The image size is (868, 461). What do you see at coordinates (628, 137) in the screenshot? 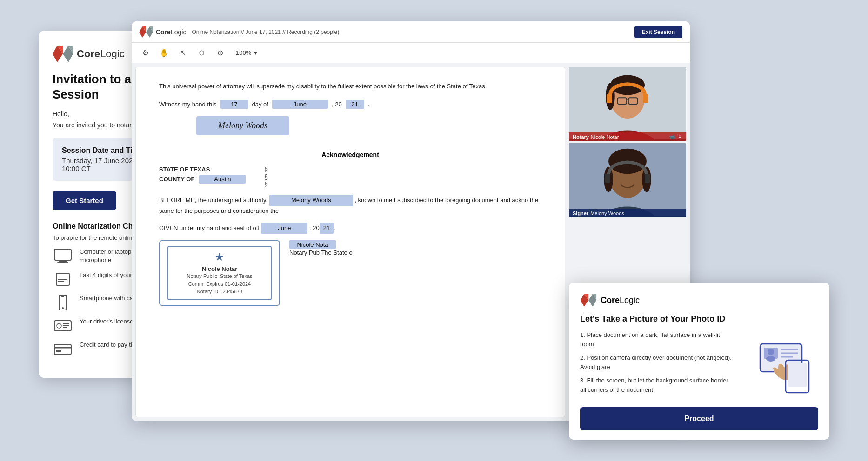
I see `notary-video-label: Notary Nicole Notar 📹 🎙` at bounding box center [628, 137].